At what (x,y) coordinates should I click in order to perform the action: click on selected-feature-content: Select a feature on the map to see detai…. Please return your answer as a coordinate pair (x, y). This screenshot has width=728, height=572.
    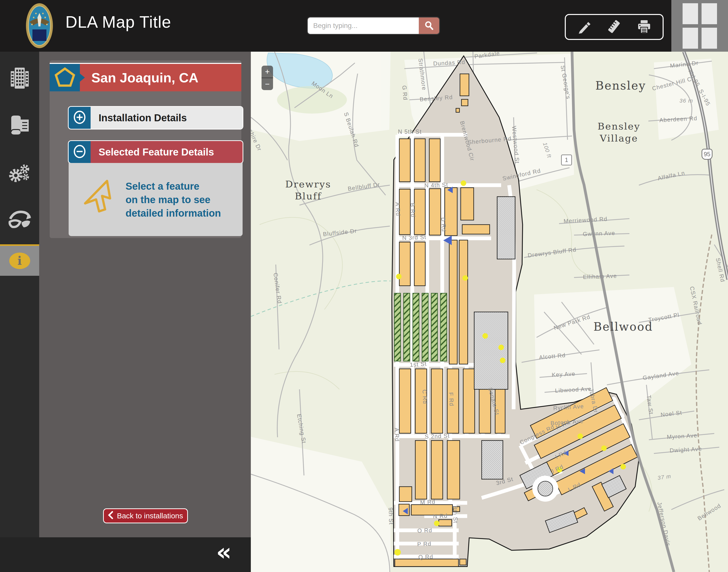
    Looking at the image, I should click on (155, 200).